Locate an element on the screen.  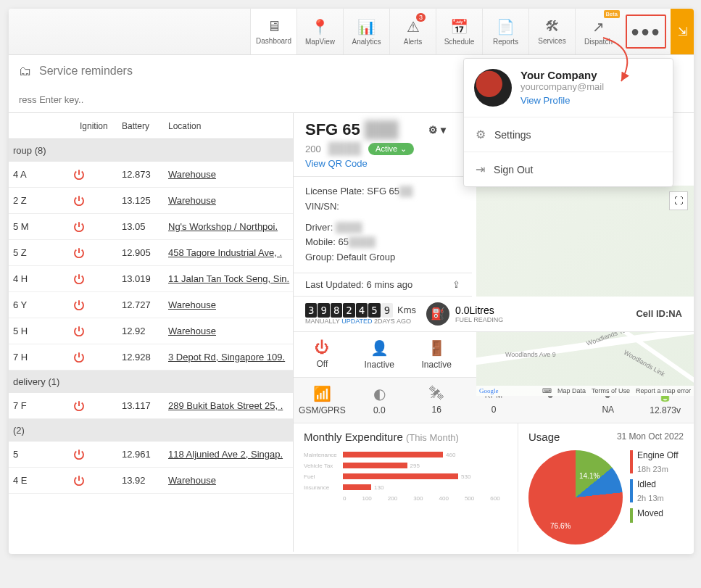
usage-legend: Engine Off18h 23mIdled2h 13mMoved is located at coordinates (654, 497).